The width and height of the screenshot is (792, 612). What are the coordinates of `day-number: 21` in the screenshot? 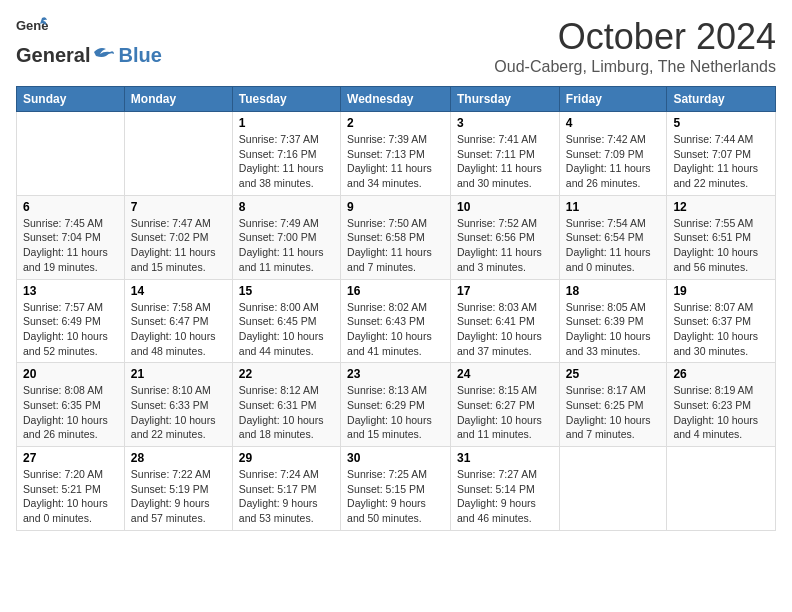 It's located at (178, 374).